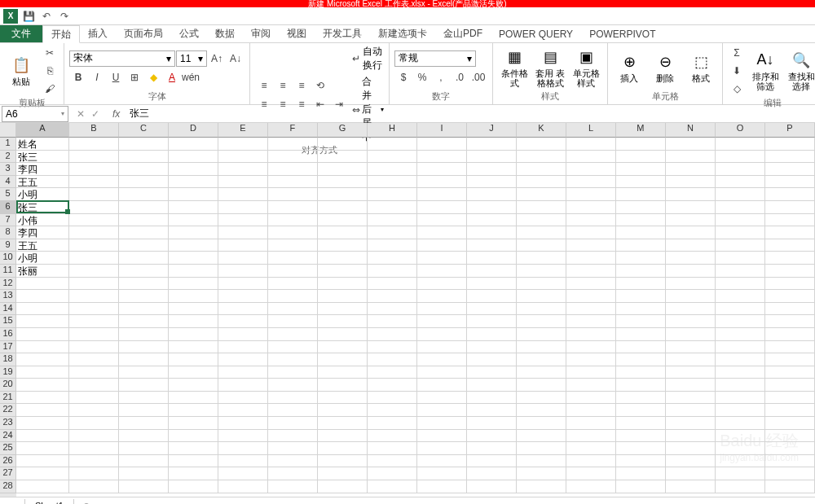  I want to click on cancel-formula-icon: ✕, so click(81, 114).